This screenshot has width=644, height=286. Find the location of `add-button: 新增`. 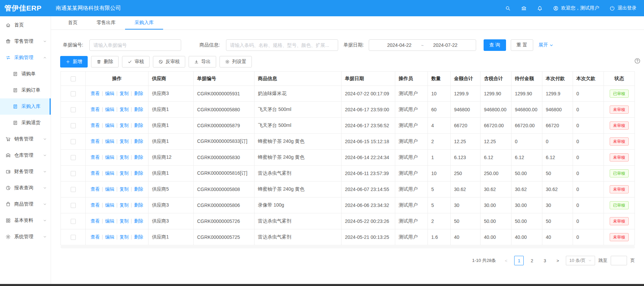

add-button: 新增 is located at coordinates (74, 62).